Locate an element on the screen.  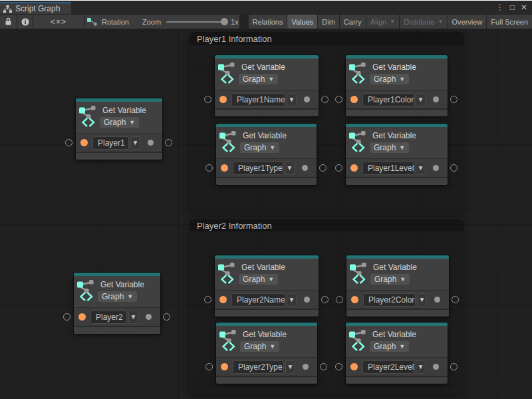
variable-name-field: Player2Color is located at coordinates (390, 300).